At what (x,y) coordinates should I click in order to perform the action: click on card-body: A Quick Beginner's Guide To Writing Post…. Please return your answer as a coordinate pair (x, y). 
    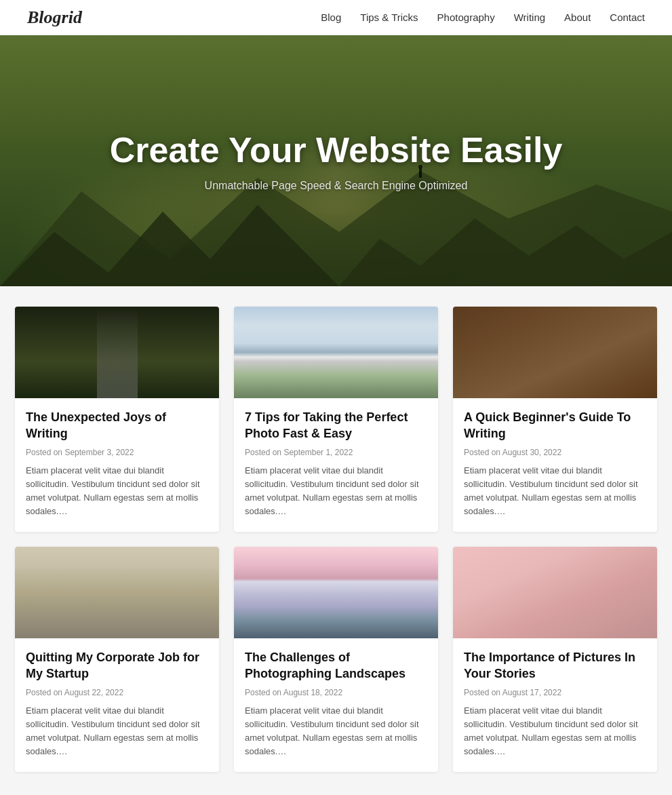
    Looking at the image, I should click on (555, 465).